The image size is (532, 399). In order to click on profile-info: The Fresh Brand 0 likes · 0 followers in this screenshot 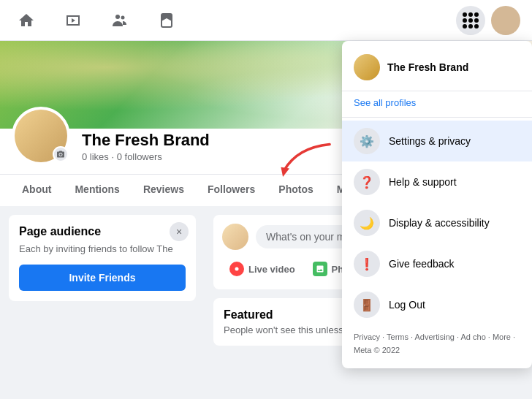, I will do `click(146, 148)`.